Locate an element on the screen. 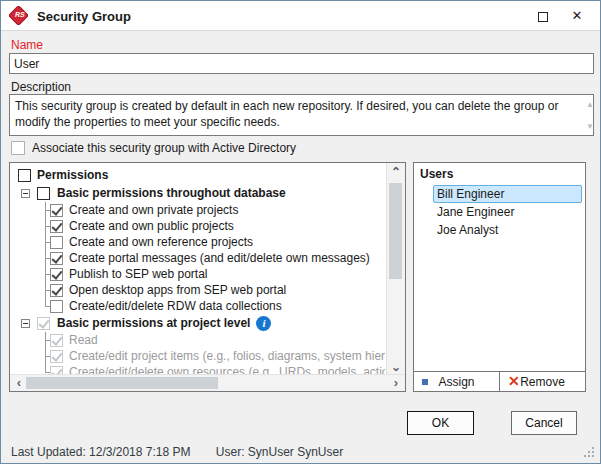 This screenshot has height=464, width=601. permission-item-label: Publish to SEP web portal is located at coordinates (138, 274).